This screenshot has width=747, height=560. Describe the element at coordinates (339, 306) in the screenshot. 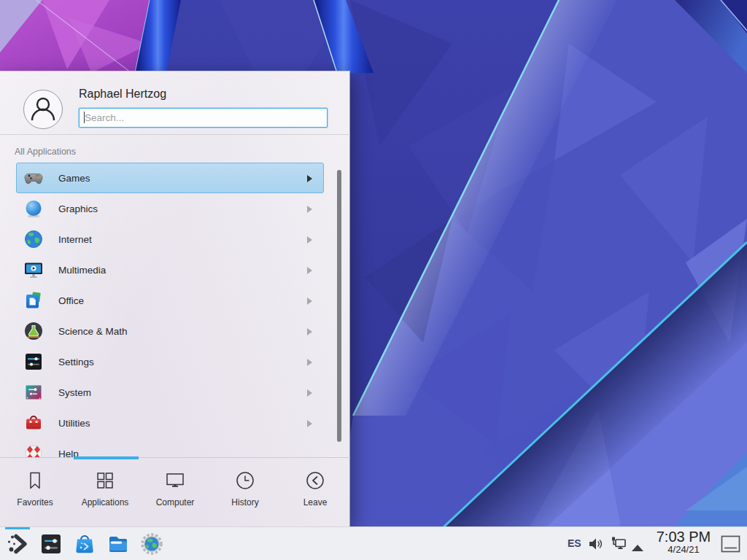

I see `list-scrollbar` at that location.